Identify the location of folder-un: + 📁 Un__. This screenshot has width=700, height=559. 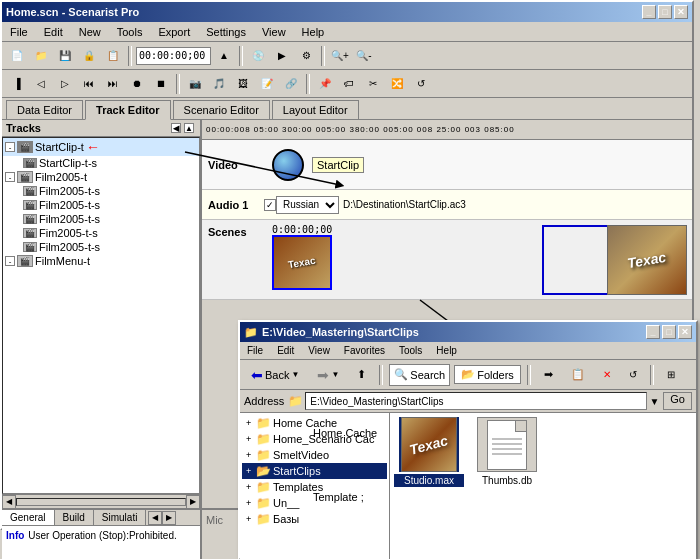
(314, 503).